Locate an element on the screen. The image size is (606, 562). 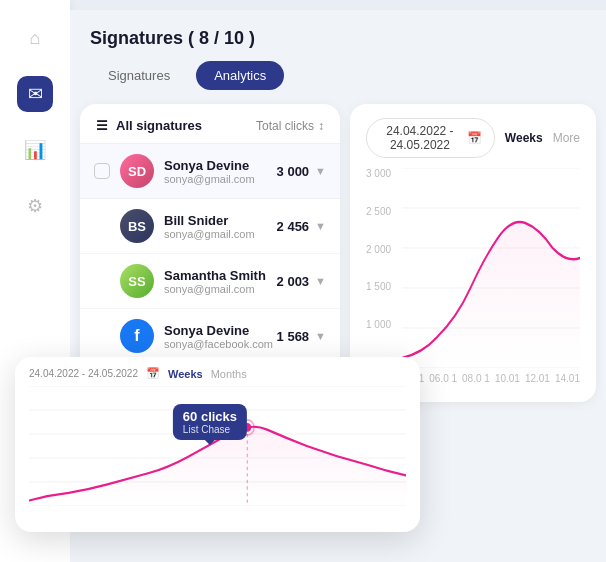
user-info: Sonya Devine sonya@gmail.com is located at coordinates (220, 172).